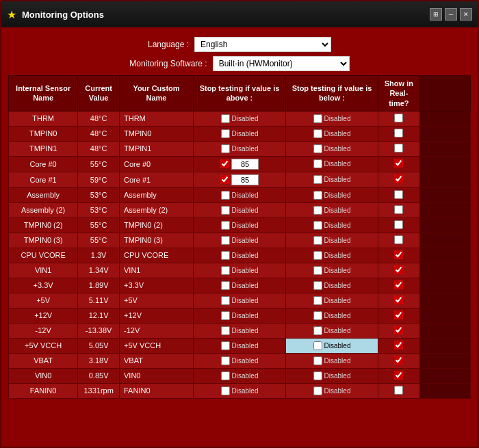 This screenshot has width=479, height=448. What do you see at coordinates (466, 14) in the screenshot?
I see `close-button: ✕` at bounding box center [466, 14].